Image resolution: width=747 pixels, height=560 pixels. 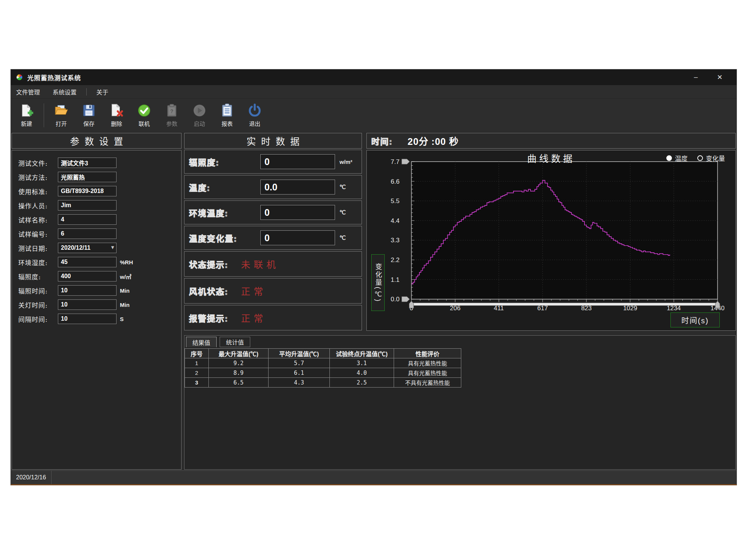 I want to click on interval-time-value: 10, so click(x=64, y=319).